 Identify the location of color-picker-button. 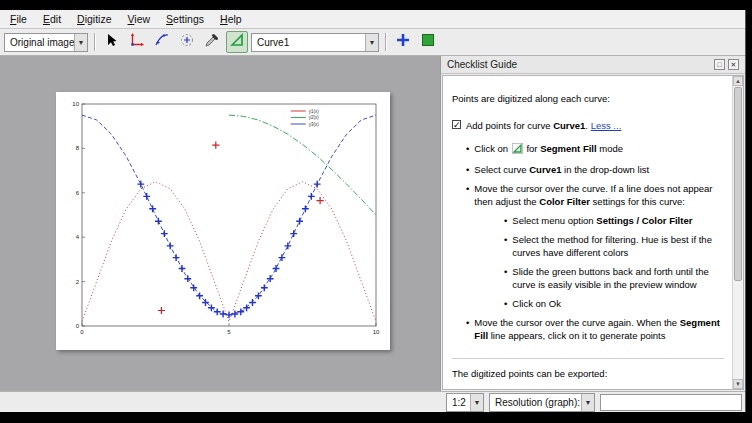
(212, 42).